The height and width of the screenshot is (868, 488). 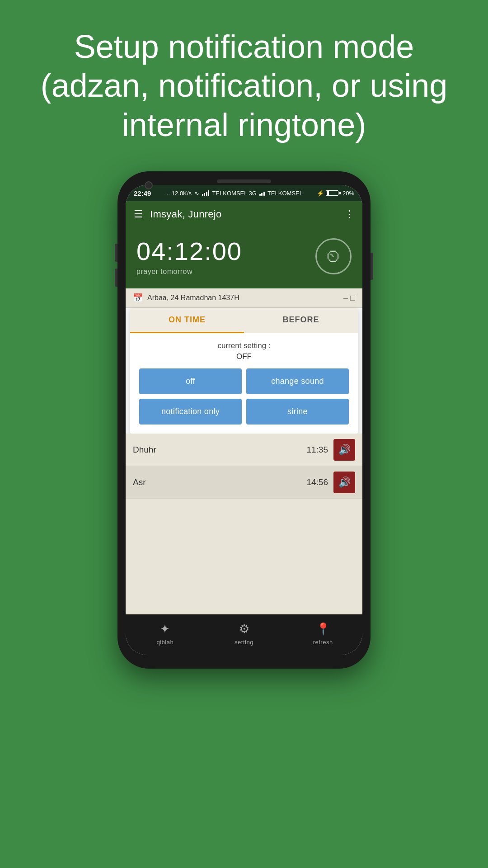 I want to click on network-speed: ... 12.0K/s, so click(x=178, y=193).